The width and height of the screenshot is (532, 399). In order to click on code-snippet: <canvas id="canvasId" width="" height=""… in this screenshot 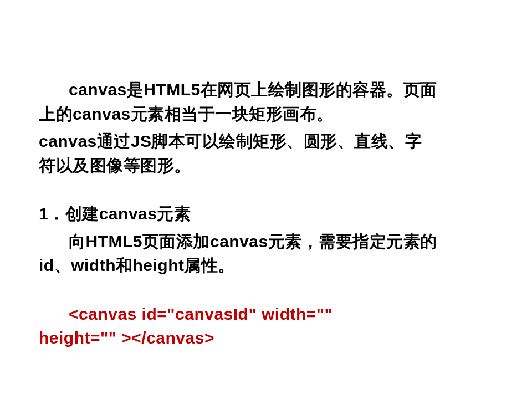, I will do `click(266, 326)`.